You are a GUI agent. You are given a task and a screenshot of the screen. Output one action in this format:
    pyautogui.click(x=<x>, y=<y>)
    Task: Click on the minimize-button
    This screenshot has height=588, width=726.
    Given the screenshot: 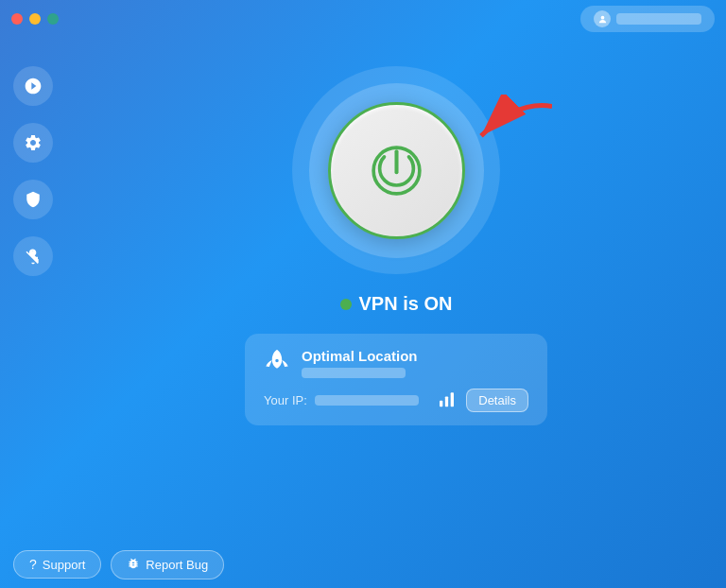 What is the action you would take?
    pyautogui.click(x=35, y=19)
    